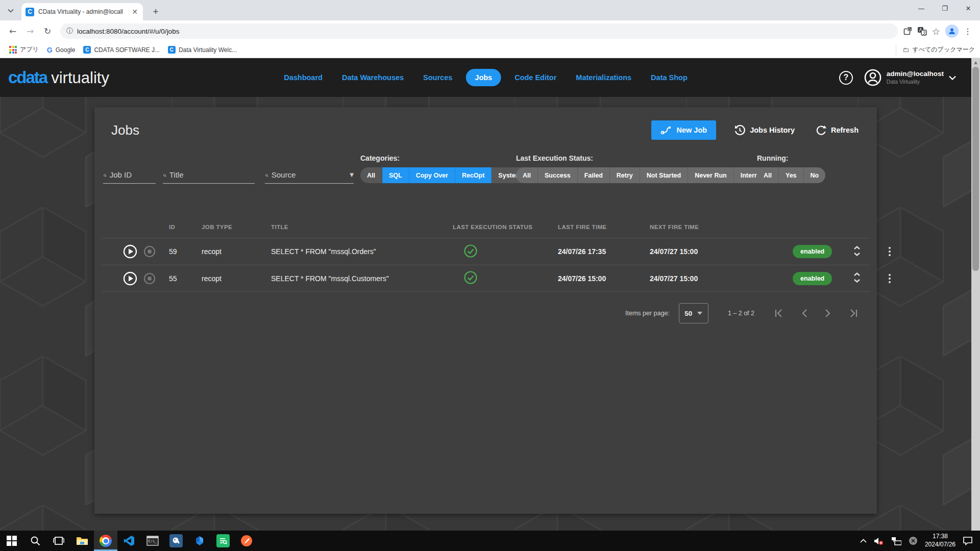 The height and width of the screenshot is (551, 980). Describe the element at coordinates (846, 78) in the screenshot. I see `help-icon: ?` at that location.